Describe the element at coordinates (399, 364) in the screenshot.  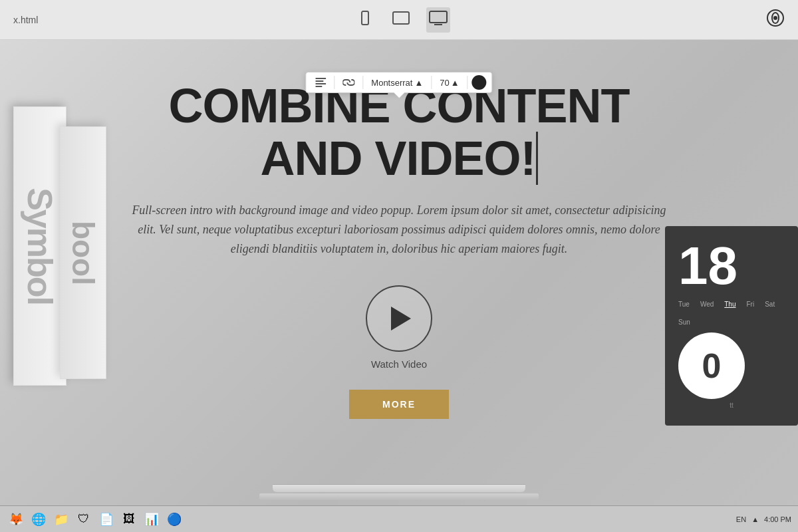
I see `watch-video-label: Watch Video` at that location.